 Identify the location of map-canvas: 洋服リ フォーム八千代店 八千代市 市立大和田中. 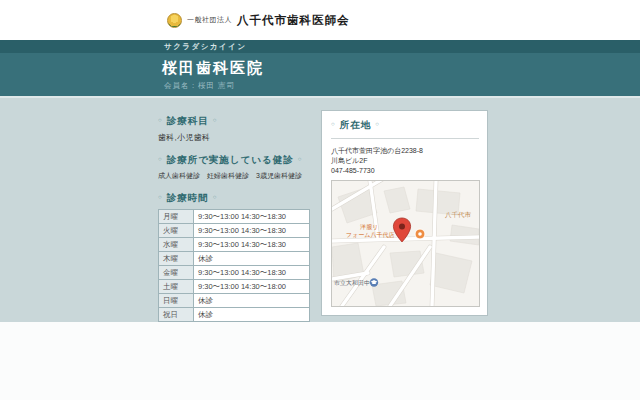
(406, 244).